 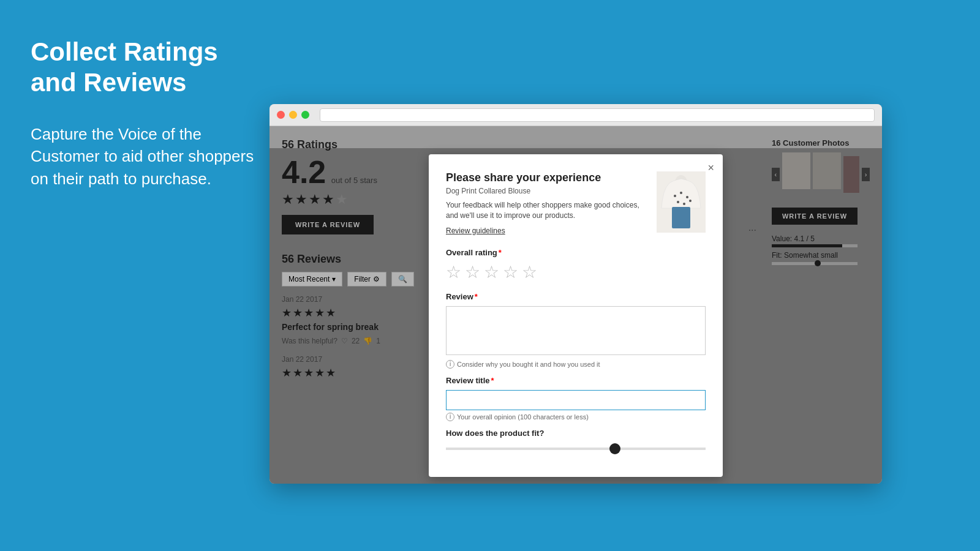 What do you see at coordinates (511, 272) in the screenshot?
I see `star-input-4: ☆` at bounding box center [511, 272].